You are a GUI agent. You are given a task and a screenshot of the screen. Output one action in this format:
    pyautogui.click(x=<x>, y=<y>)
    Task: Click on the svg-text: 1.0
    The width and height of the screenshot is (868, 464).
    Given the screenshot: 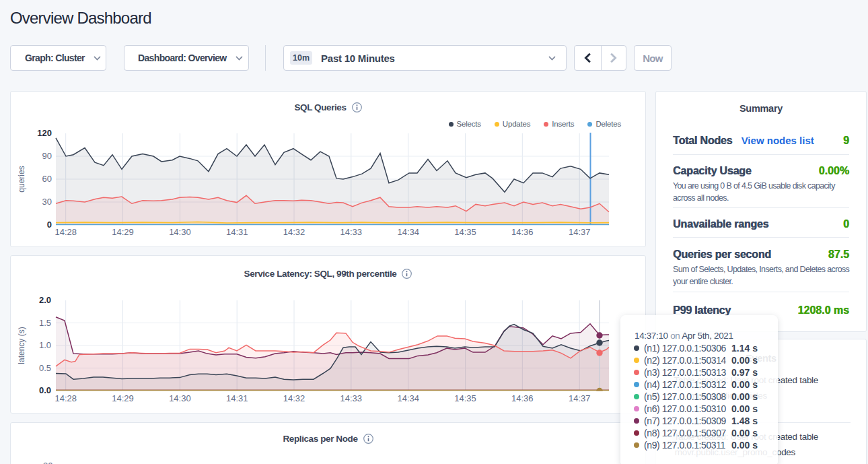 What is the action you would take?
    pyautogui.click(x=45, y=345)
    